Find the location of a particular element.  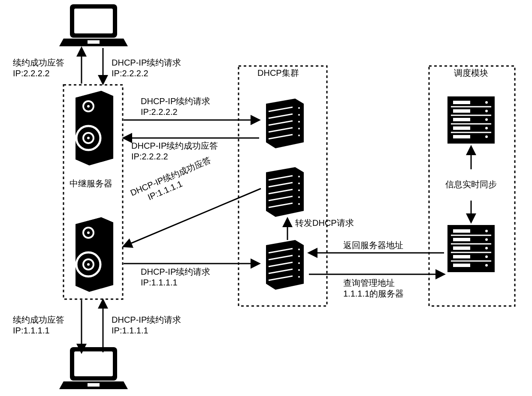

forward-dhcp-label: 转发DHCP请求 is located at coordinates (324, 223).